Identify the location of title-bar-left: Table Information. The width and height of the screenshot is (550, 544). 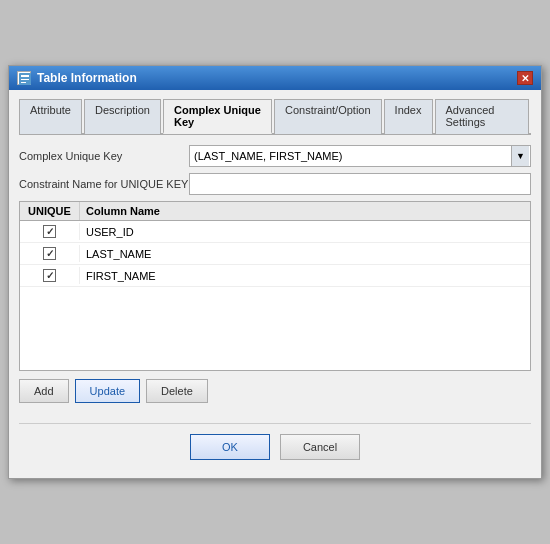
(77, 78).